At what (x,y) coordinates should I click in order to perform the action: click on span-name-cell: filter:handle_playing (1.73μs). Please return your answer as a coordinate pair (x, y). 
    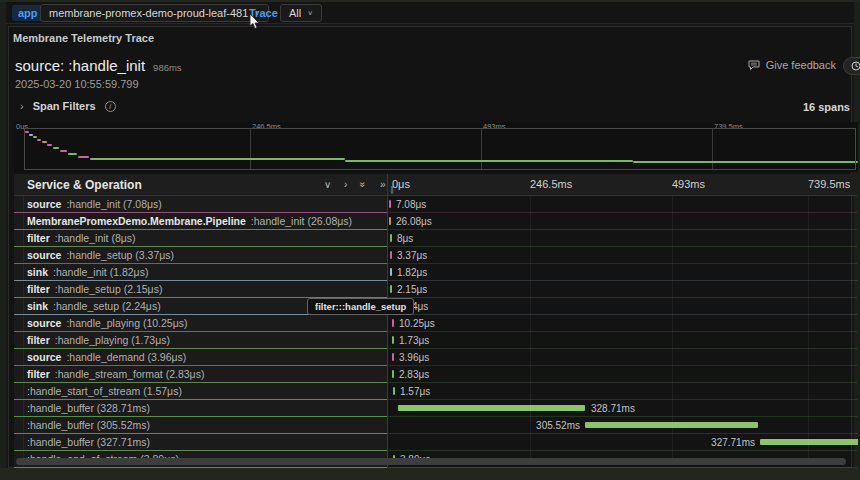
    Looking at the image, I should click on (200, 340).